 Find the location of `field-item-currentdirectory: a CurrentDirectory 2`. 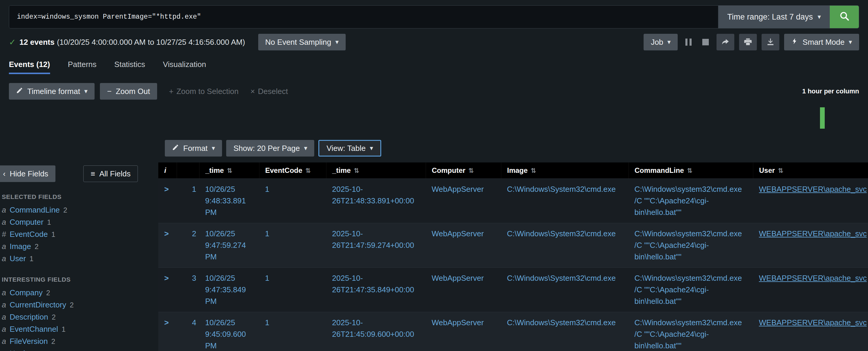

field-item-currentdirectory: a CurrentDirectory 2 is located at coordinates (79, 305).